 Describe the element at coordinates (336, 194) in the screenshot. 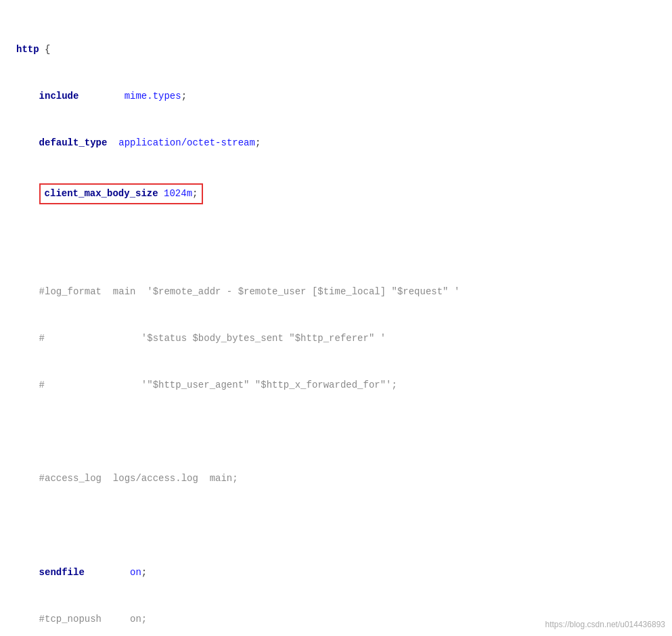

I see `line-4: client_max_body_size 1024m;` at that location.